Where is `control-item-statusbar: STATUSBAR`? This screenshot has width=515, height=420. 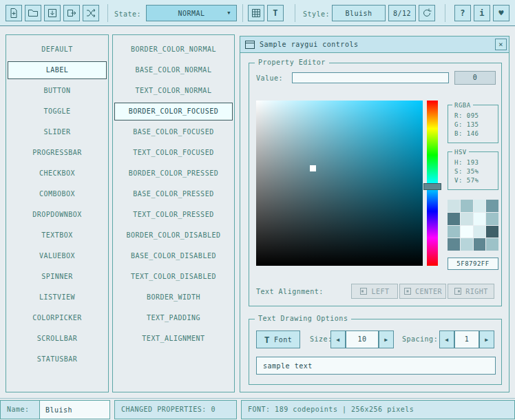
control-item-statusbar: STATUSBAR is located at coordinates (57, 359).